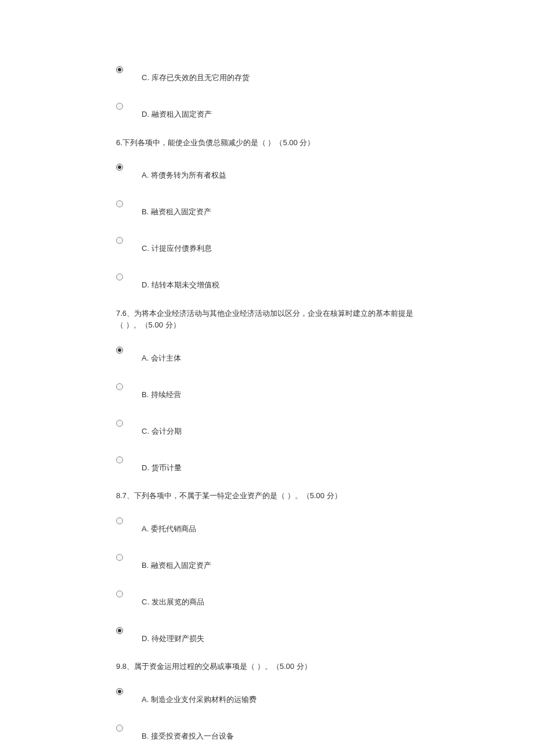  Describe the element at coordinates (267, 598) in the screenshot. I see `option-row: C. 发出展览的商品` at that location.